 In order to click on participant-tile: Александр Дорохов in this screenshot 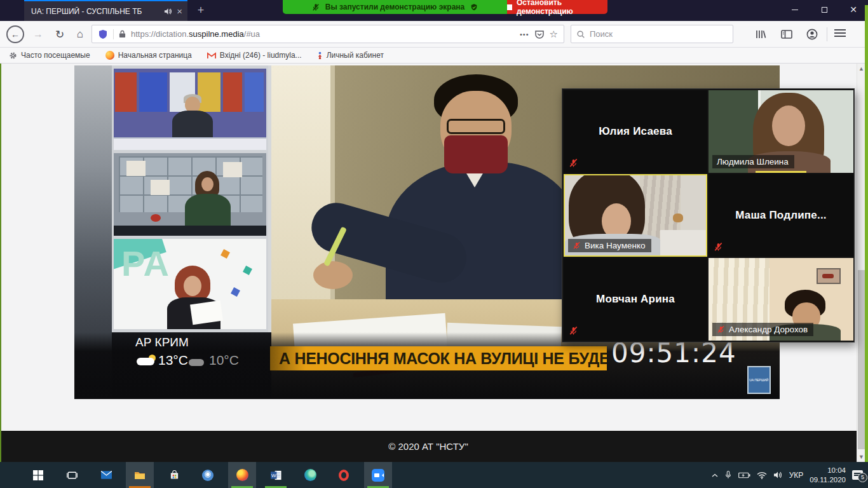, I will do `click(781, 299)`.